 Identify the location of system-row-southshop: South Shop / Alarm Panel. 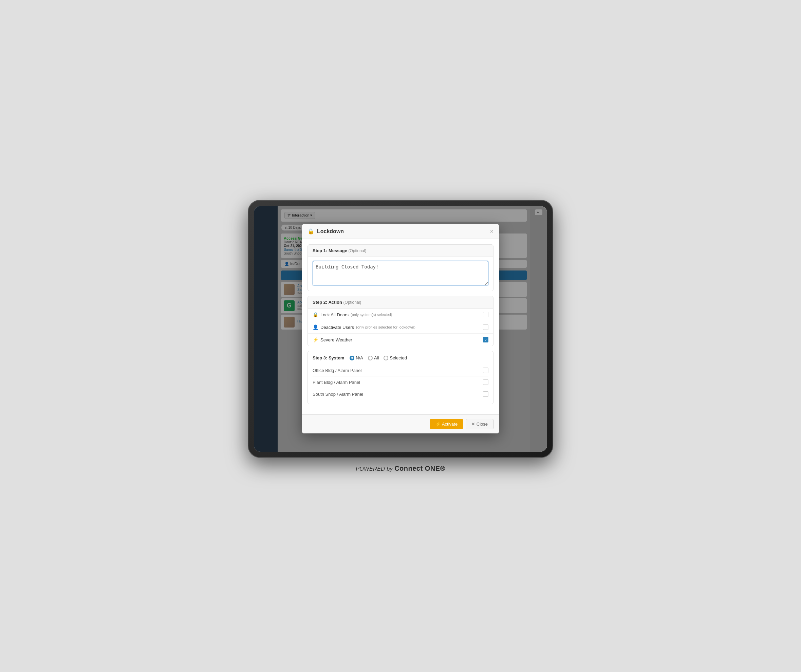
(400, 394).